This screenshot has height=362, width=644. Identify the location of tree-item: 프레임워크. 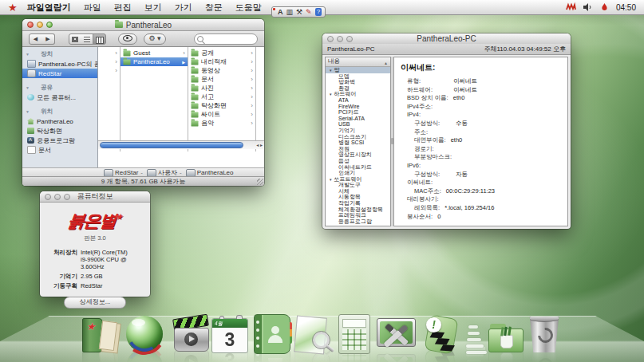
(358, 215).